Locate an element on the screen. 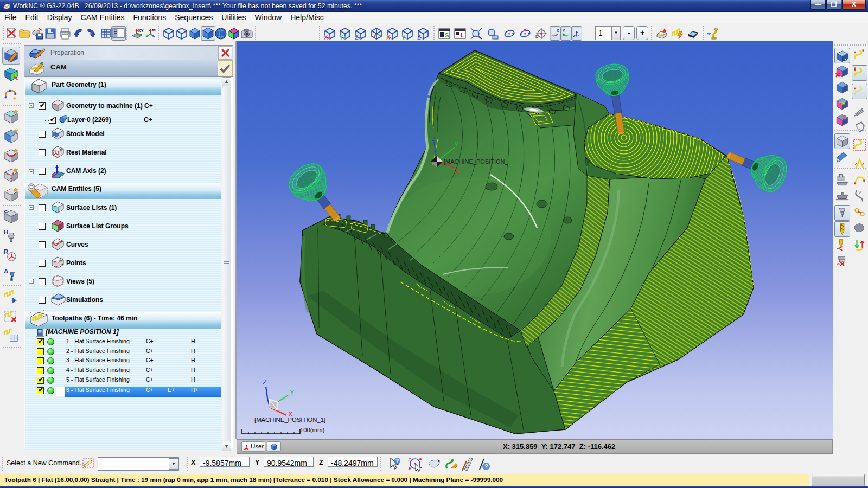  svg-text: 100(mm) is located at coordinates (312, 430).